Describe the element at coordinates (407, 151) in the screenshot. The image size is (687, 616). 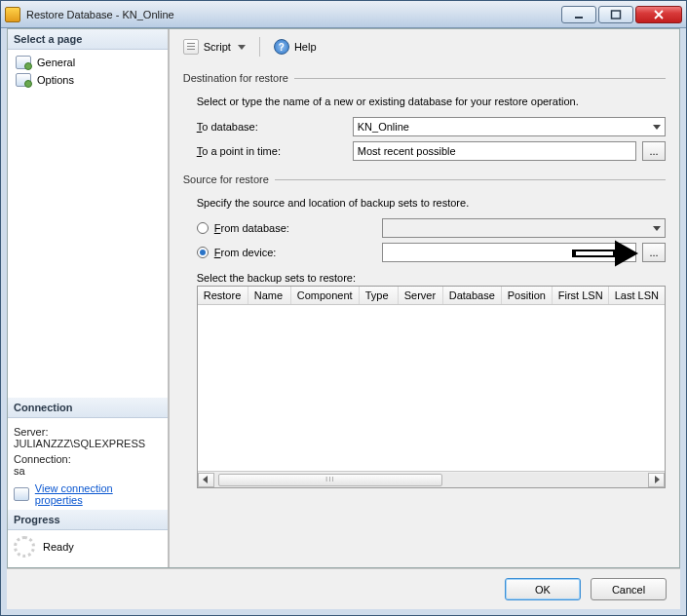
I see `to-point-in-time-value: Most recent possible` at that location.